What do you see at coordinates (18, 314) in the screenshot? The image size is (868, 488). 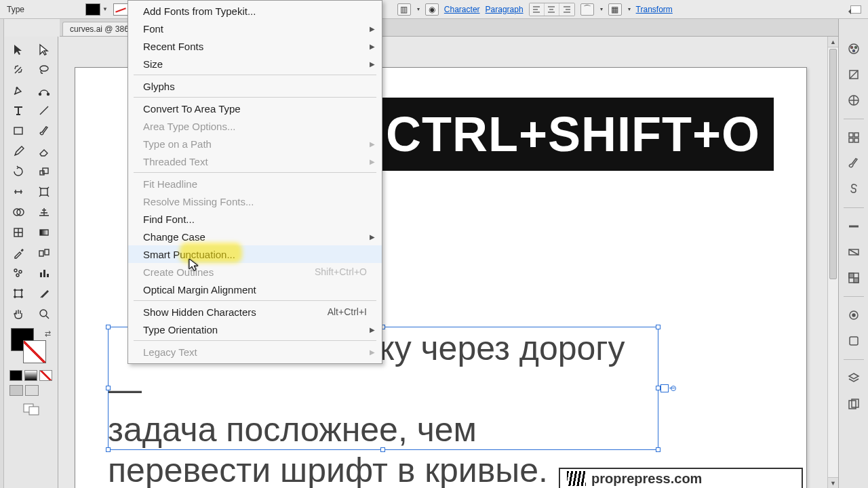 I see `hand-tool` at bounding box center [18, 314].